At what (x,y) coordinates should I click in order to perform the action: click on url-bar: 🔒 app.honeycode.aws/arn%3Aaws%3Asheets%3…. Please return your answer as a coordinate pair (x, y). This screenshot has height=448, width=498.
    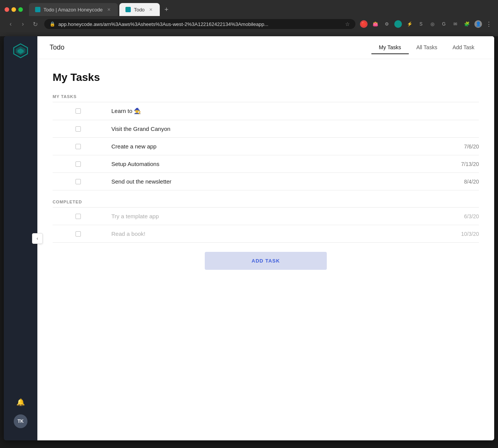
    Looking at the image, I should click on (200, 24).